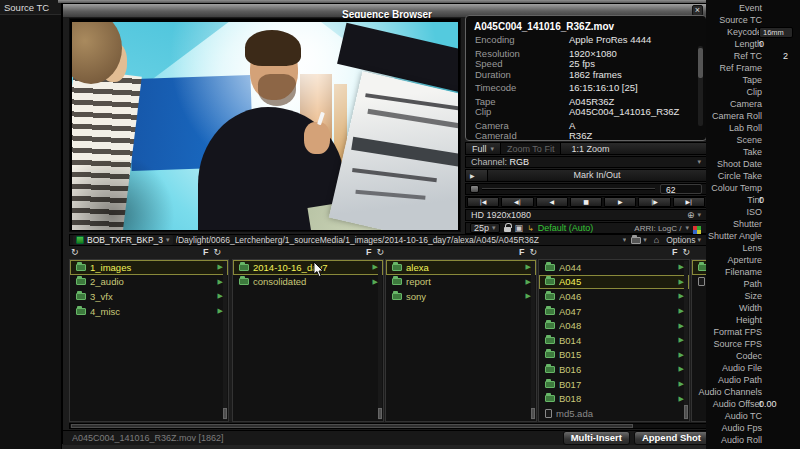 This screenshot has width=800, height=449. What do you see at coordinates (656, 240) in the screenshot?
I see `home-icon: ⌂` at bounding box center [656, 240].